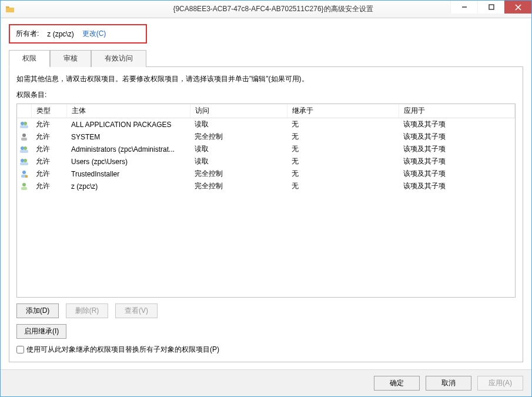 The image size is (532, 397). Describe the element at coordinates (136, 311) in the screenshot. I see `view-button: 查看(V)` at that location.